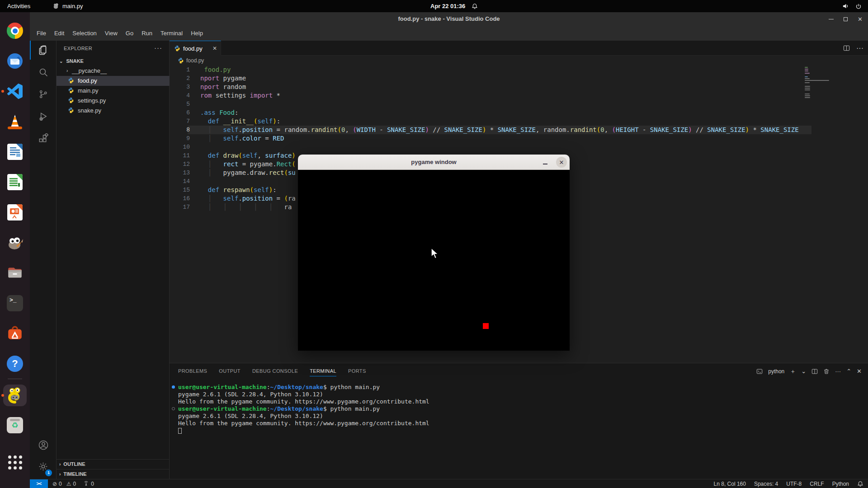  What do you see at coordinates (68, 6) in the screenshot?
I see `focused-app-indicator: main.py` at bounding box center [68, 6].